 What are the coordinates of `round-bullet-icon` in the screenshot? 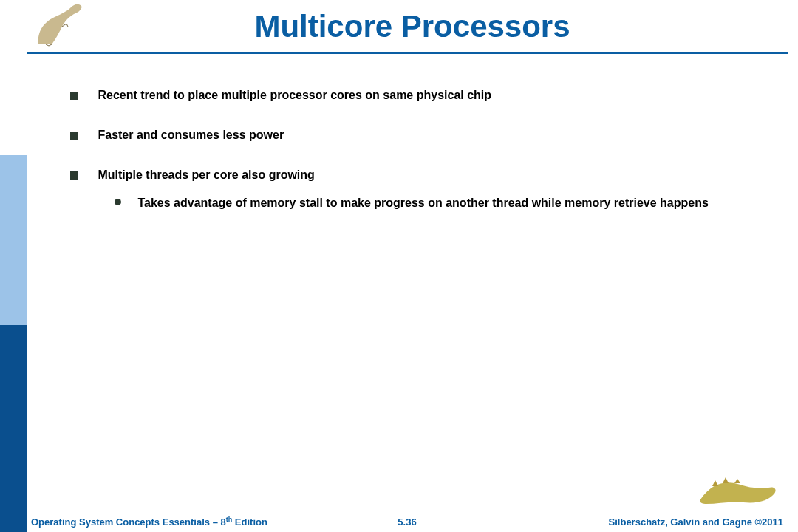 It's located at (118, 202).